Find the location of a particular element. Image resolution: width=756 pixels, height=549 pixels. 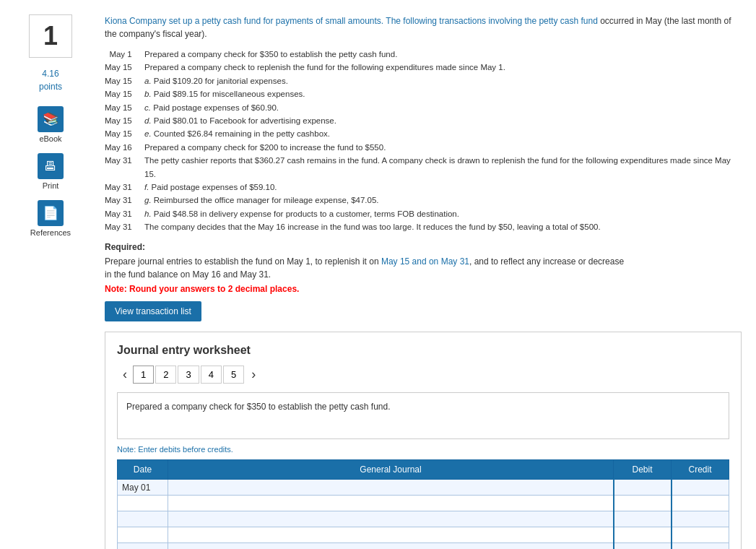

page-2-button: 2 is located at coordinates (166, 374).